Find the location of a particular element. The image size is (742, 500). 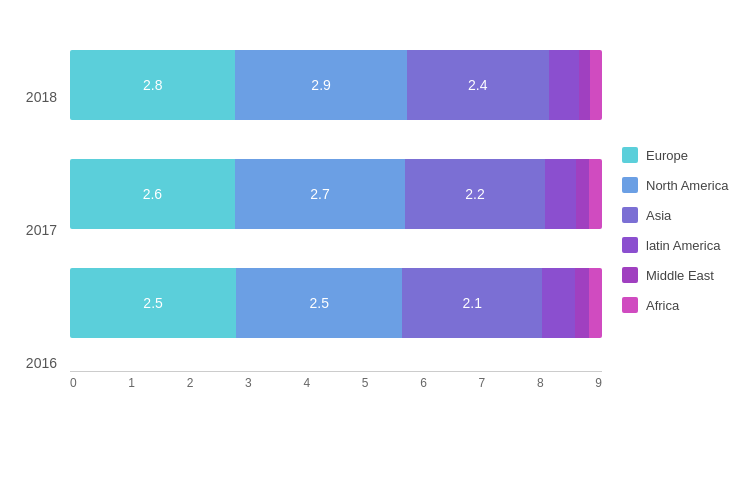

legend-color-asia is located at coordinates (630, 215).